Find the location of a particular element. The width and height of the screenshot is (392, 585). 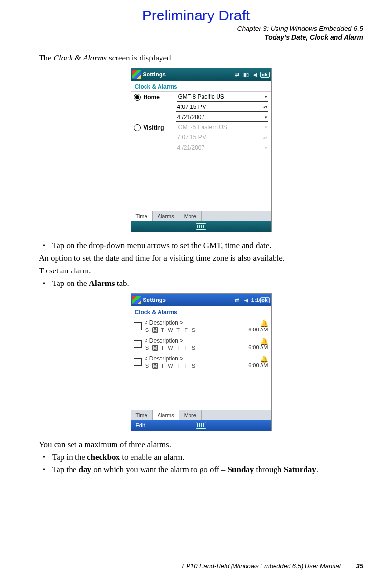

row-visiting-time: 7:07:15 PM ▴▾ is located at coordinates (201, 137).